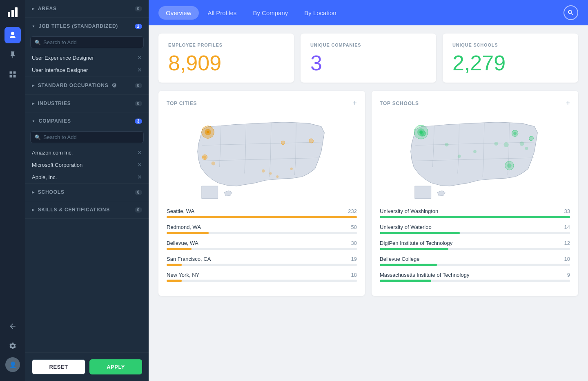  What do you see at coordinates (91, 43) in the screenshot?
I see `job-title-search-input` at bounding box center [91, 43].